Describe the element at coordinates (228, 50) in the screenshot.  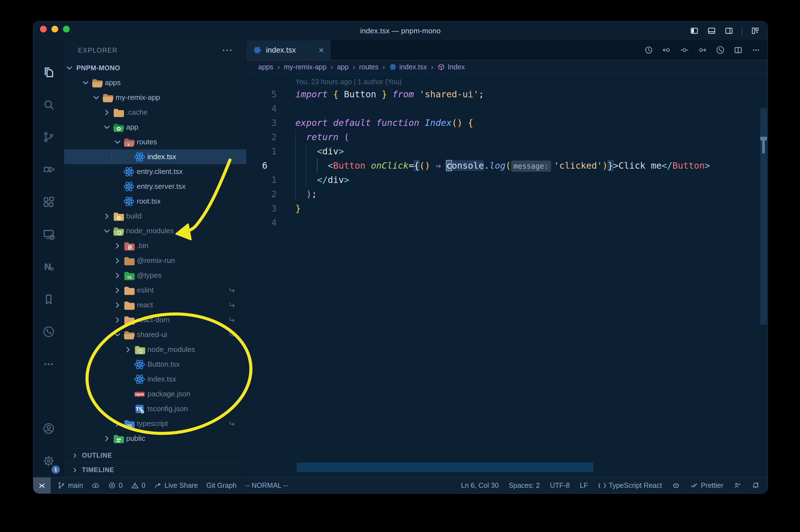
I see `explorer-more-actions-icon: ···` at that location.